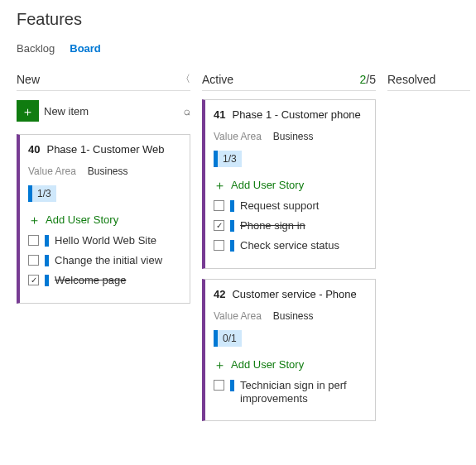 Image resolution: width=476 pixels, height=465 pixels. What do you see at coordinates (429, 252) in the screenshot?
I see `column-resolved: Resolved` at bounding box center [429, 252].